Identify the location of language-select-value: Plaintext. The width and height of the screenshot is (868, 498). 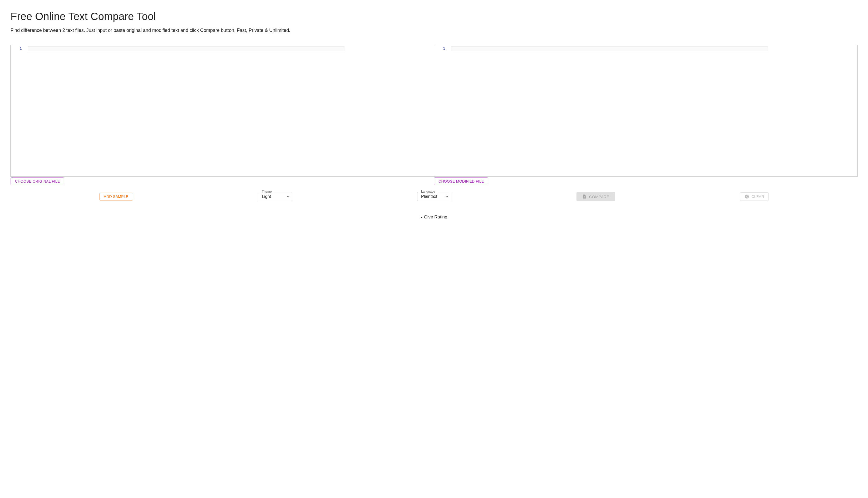
(429, 197).